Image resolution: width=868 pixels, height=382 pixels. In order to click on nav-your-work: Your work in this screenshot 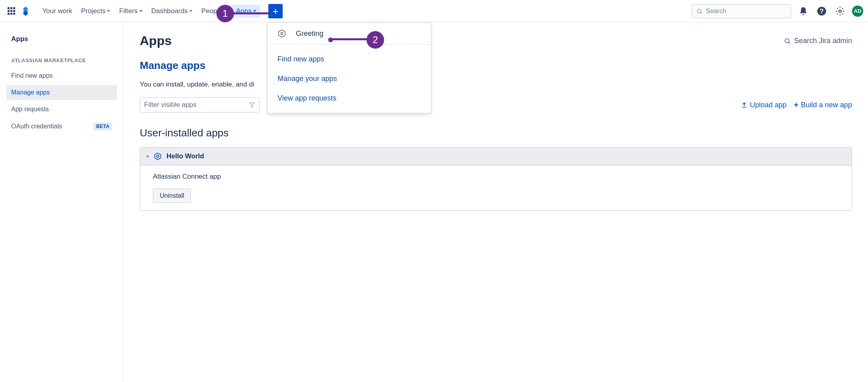, I will do `click(57, 11)`.